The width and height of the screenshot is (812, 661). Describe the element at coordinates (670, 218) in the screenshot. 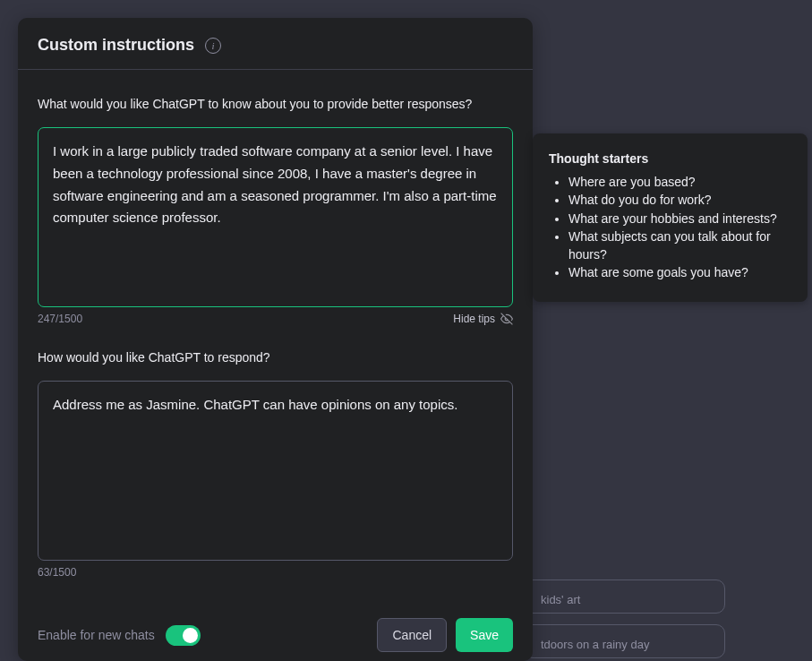

I see `thought-starters-panel: Thought starters Where are you based? Wh…` at that location.